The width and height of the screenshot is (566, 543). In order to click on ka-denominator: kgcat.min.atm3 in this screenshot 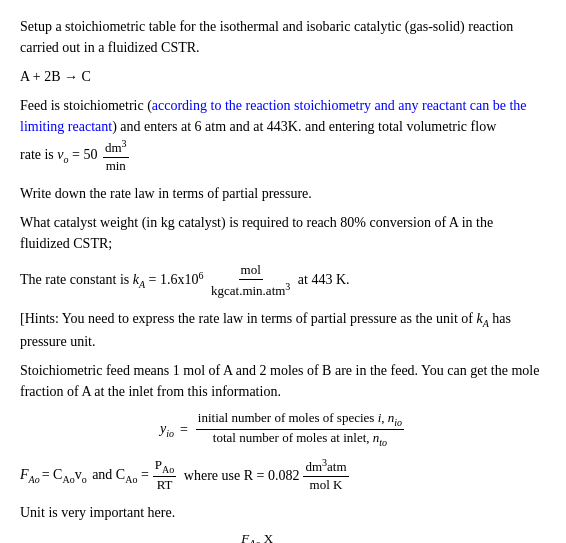, I will do `click(250, 290)`.